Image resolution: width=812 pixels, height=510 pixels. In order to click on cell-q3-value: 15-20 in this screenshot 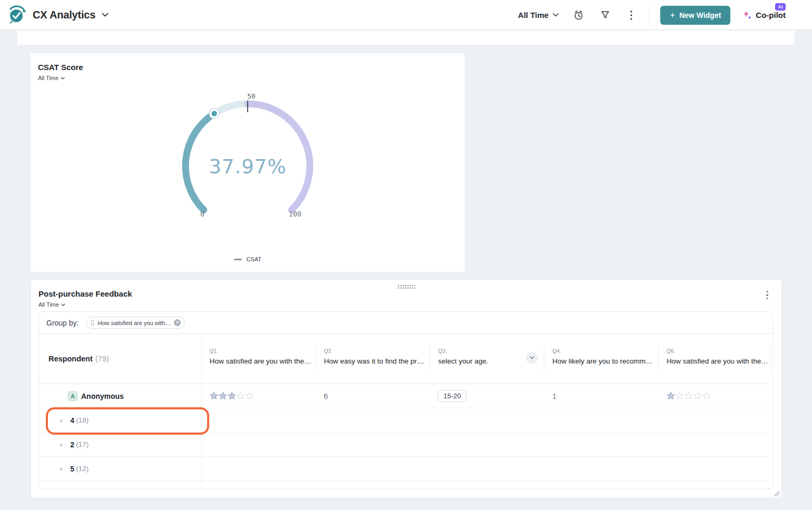, I will do `click(487, 396)`.